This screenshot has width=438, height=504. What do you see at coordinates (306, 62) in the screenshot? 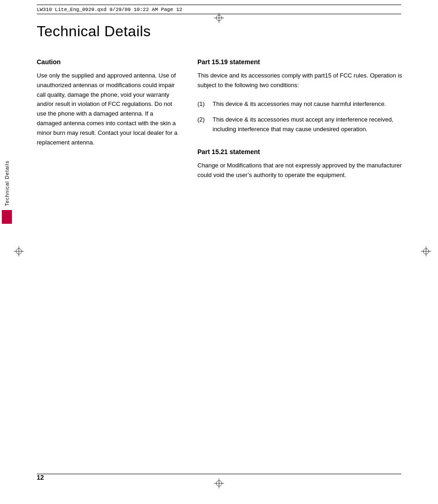
I see `part-1519-heading: Part 15.19 statement` at bounding box center [306, 62].